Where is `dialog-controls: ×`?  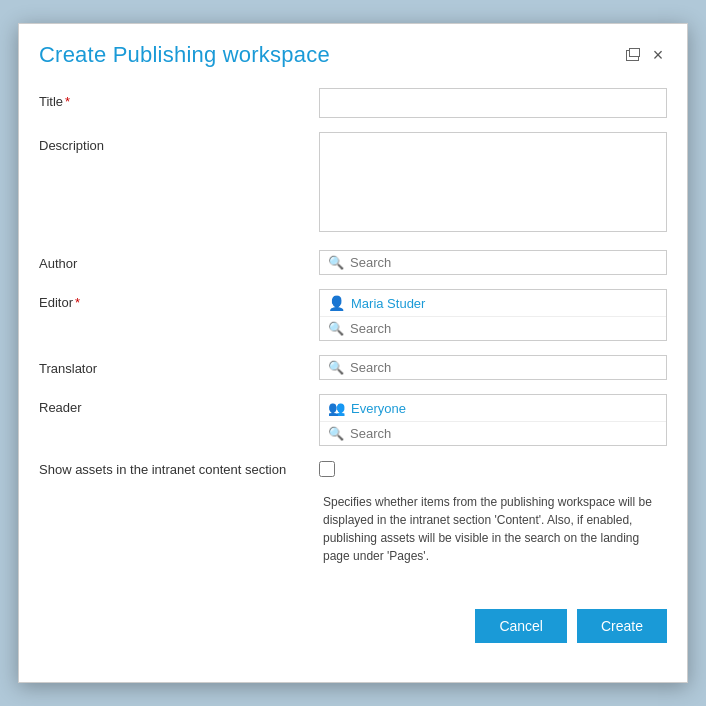 dialog-controls: × is located at coordinates (645, 55).